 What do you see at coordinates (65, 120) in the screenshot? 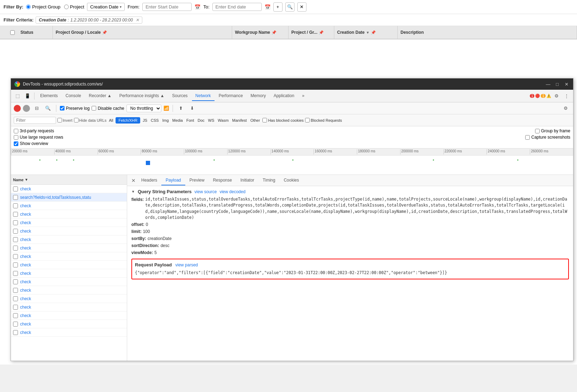
I see `invert-filter-label: Invert` at bounding box center [65, 120].